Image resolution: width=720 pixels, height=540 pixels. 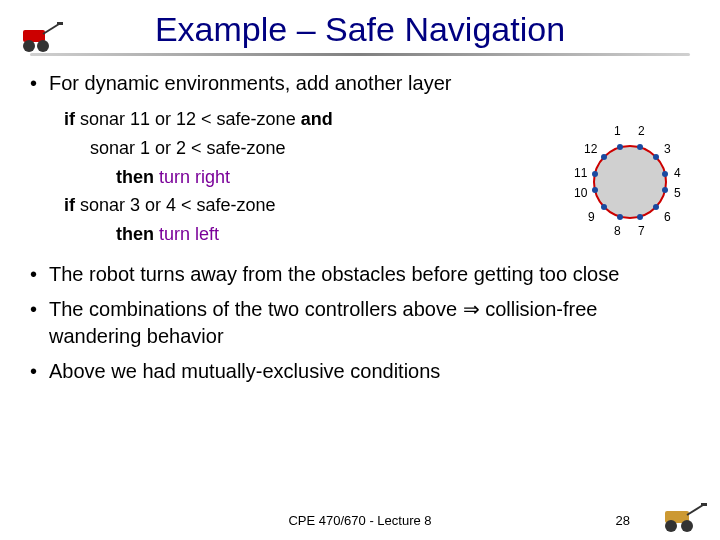 I want to click on cond-1: sonar 11 or 12 < safe-zone, so click(x=188, y=119).